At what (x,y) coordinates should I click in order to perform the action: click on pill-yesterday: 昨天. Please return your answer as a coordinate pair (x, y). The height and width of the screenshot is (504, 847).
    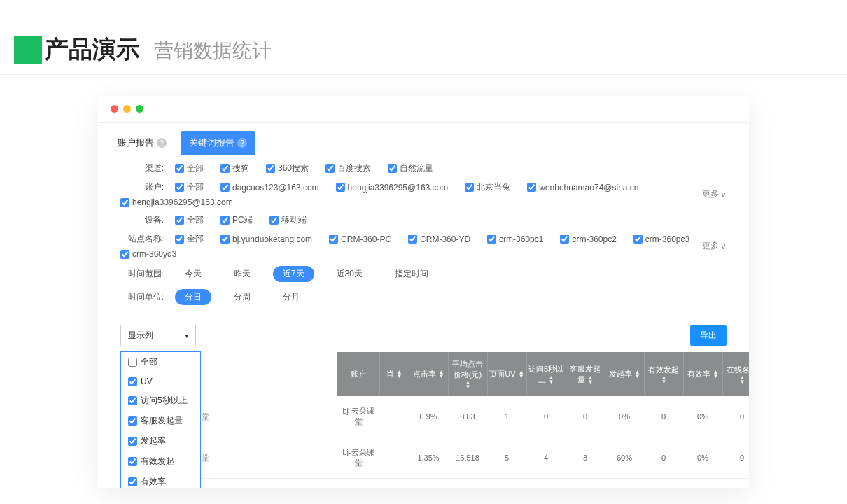
    Looking at the image, I should click on (242, 274).